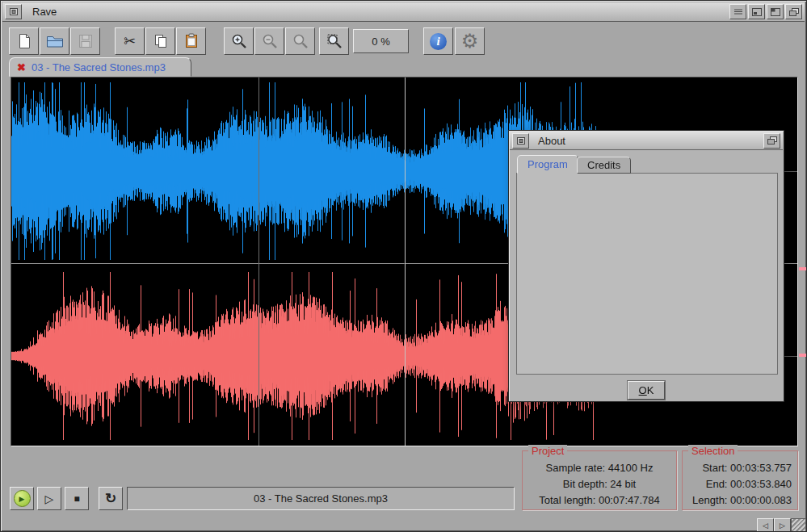 The image size is (807, 532). I want to click on new-button, so click(24, 41).